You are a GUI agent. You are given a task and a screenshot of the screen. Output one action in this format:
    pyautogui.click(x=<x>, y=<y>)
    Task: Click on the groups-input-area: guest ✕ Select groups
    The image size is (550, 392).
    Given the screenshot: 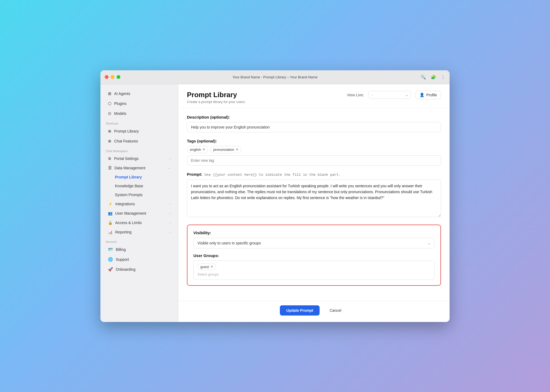 What is the action you would take?
    pyautogui.click(x=314, y=270)
    